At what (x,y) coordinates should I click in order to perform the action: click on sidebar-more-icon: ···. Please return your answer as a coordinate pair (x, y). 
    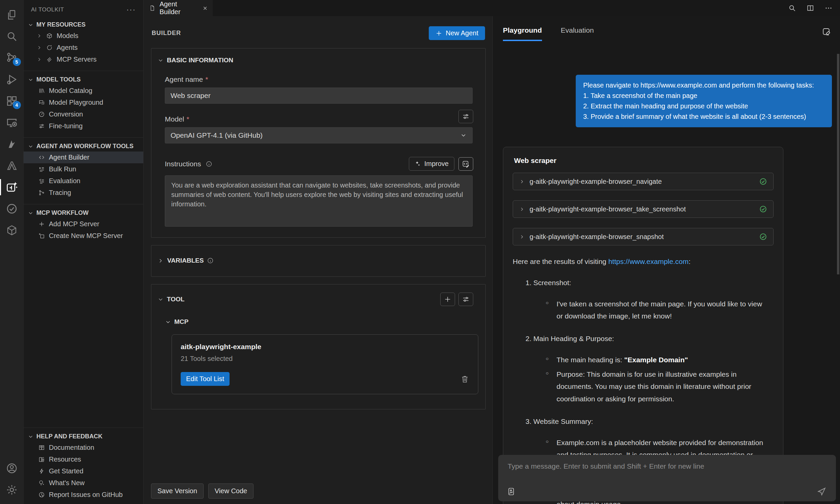
    Looking at the image, I should click on (131, 10).